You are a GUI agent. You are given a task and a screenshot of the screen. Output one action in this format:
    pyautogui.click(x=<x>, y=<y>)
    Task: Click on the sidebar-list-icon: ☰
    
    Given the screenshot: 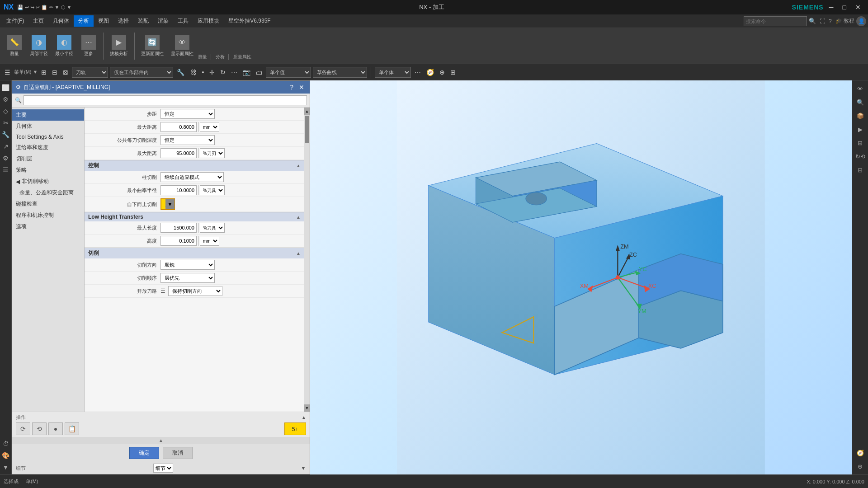 What is the action you would take?
    pyautogui.click(x=6, y=170)
    